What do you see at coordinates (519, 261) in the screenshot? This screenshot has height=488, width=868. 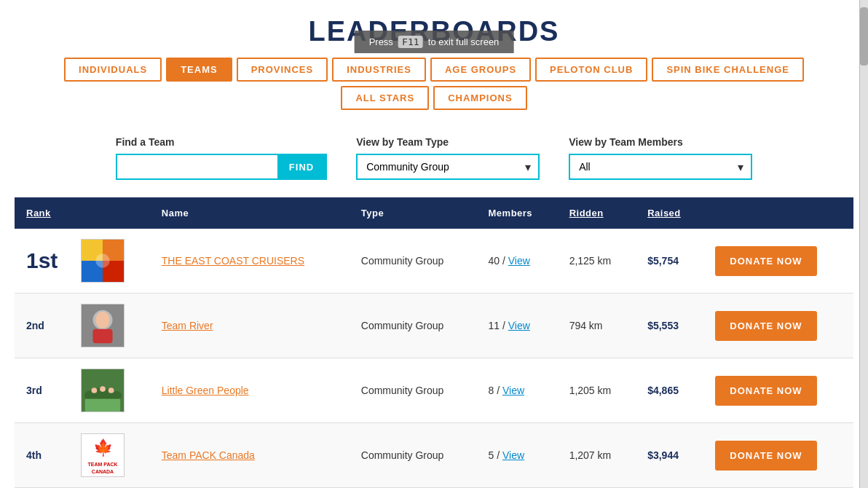 I see `view-link-1: View` at bounding box center [519, 261].